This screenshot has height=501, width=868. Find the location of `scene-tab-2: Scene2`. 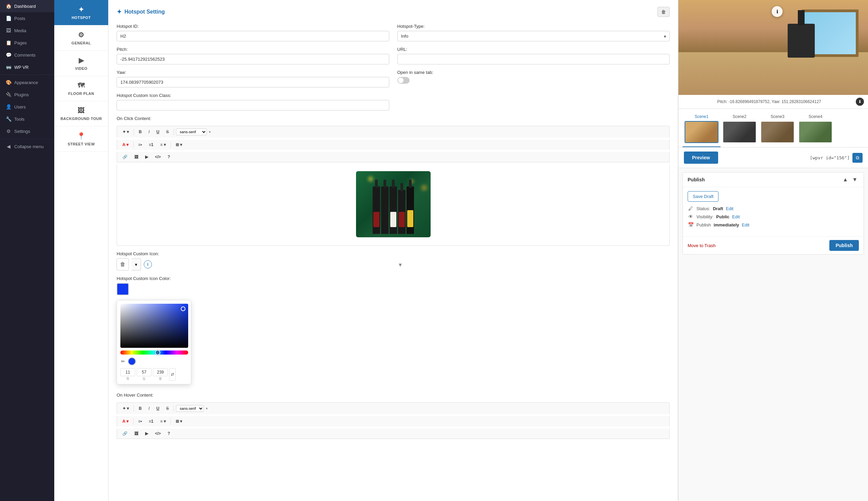

scene-tab-2: Scene2 is located at coordinates (739, 130).